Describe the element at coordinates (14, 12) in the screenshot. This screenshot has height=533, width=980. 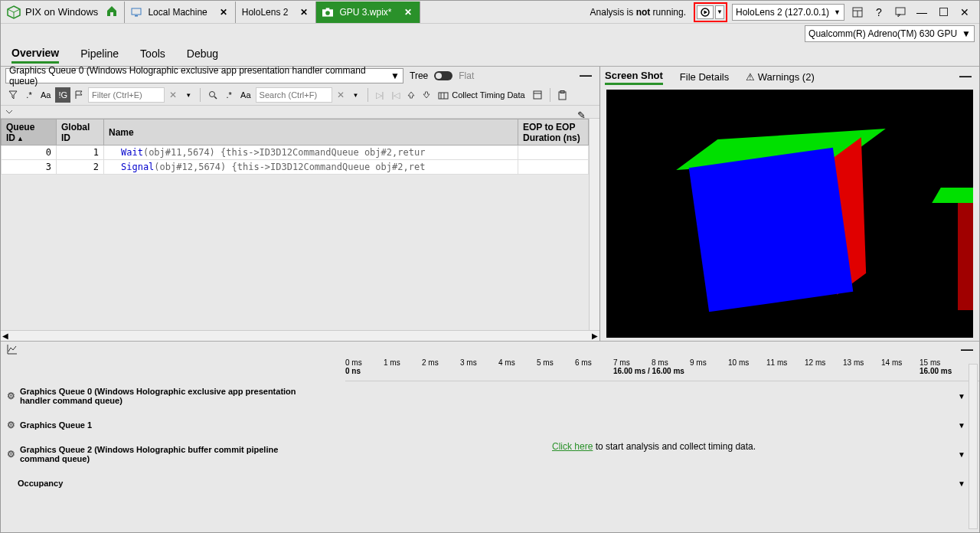
I see `pix-app-icon` at that location.